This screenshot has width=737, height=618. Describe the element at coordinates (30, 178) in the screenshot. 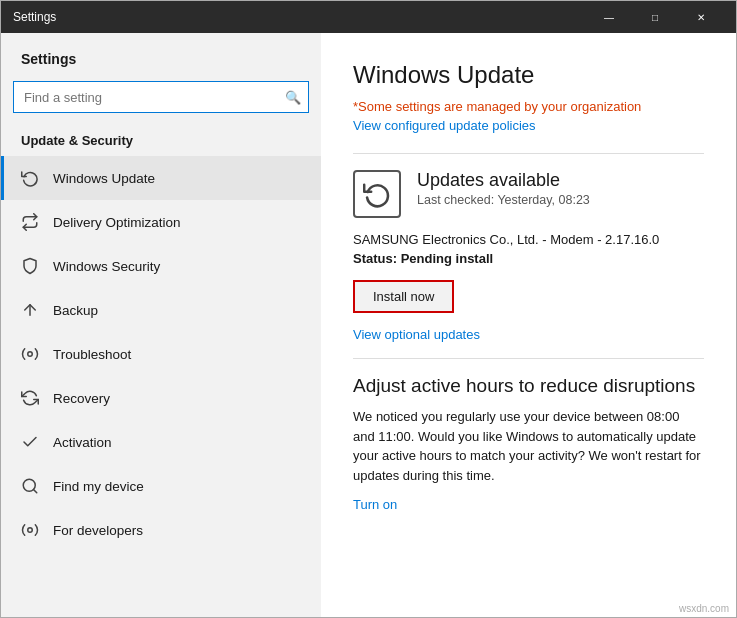

I see `windows-update-icon` at that location.